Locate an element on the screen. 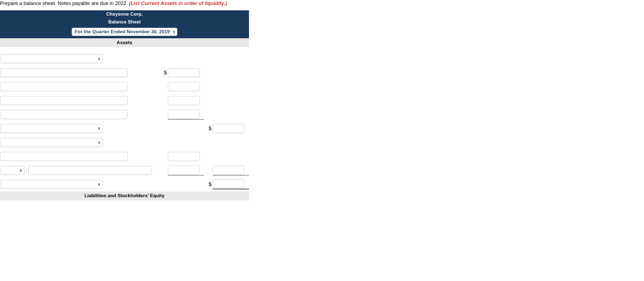  asset-subtotal-select-1: ▲▼ is located at coordinates (51, 128).